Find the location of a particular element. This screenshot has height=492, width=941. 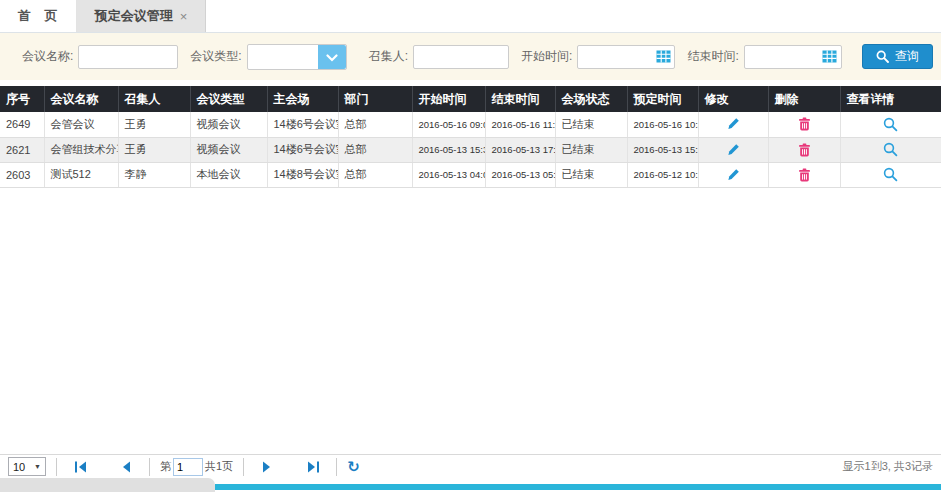

view-details-cell is located at coordinates (890, 174).